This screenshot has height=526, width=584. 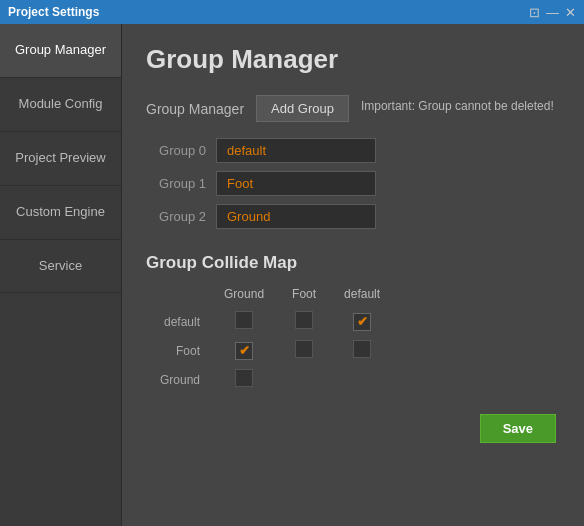 I want to click on cell-foot-ground: ✔, so click(x=244, y=350).